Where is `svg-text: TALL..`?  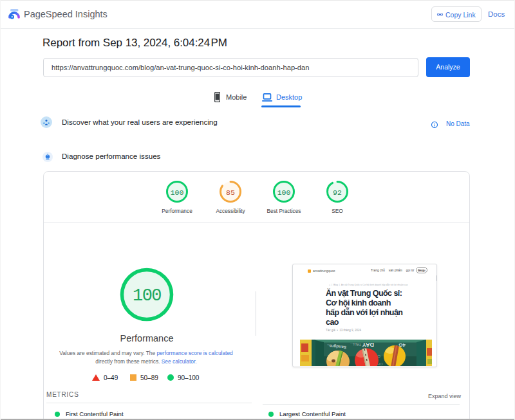
svg-text: TALL.. is located at coordinates (355, 345).